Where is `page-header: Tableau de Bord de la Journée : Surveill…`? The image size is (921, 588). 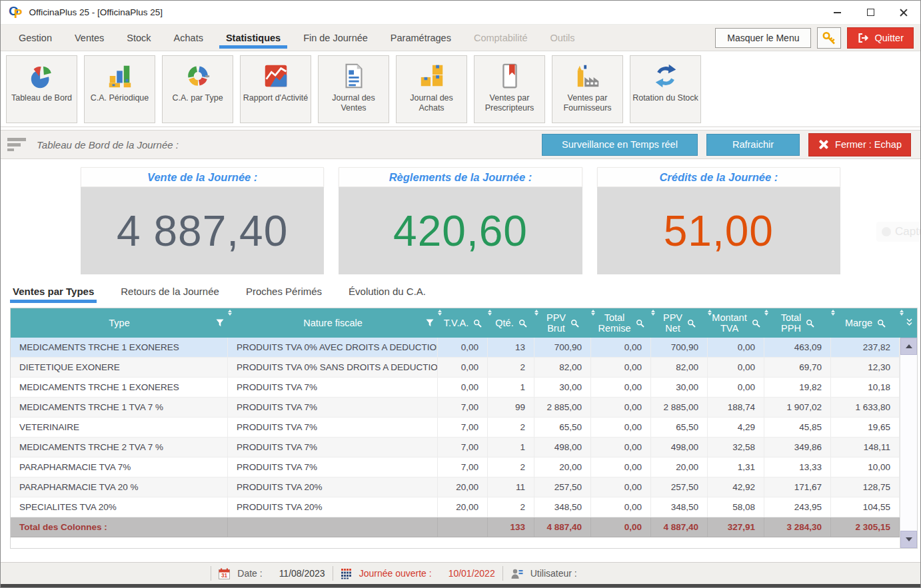 page-header: Tableau de Bord de la Journée : Surveill… is located at coordinates (460, 145).